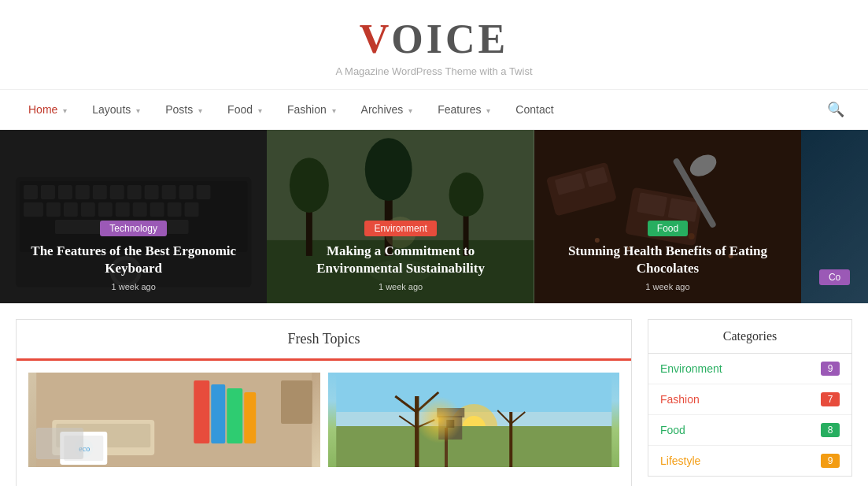  What do you see at coordinates (184, 109) in the screenshot?
I see `nav-item-posts: Posts ▾` at bounding box center [184, 109].